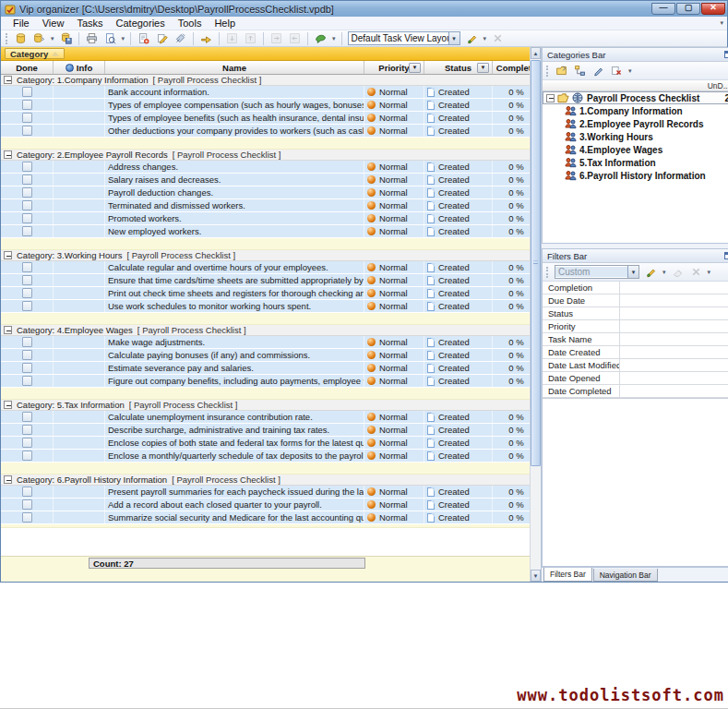  What do you see at coordinates (271, 281) in the screenshot?
I see `task-row: Ensure that time cards/time sheets are s…` at bounding box center [271, 281].